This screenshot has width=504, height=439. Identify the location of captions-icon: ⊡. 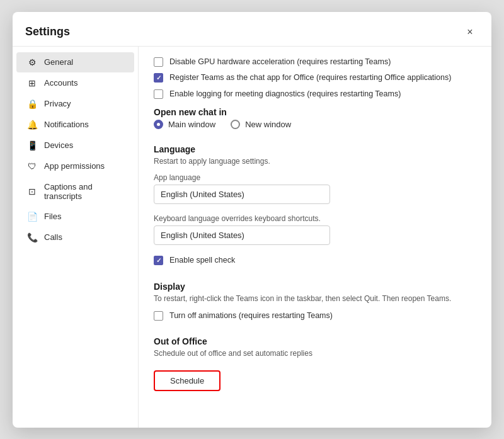
(32, 191).